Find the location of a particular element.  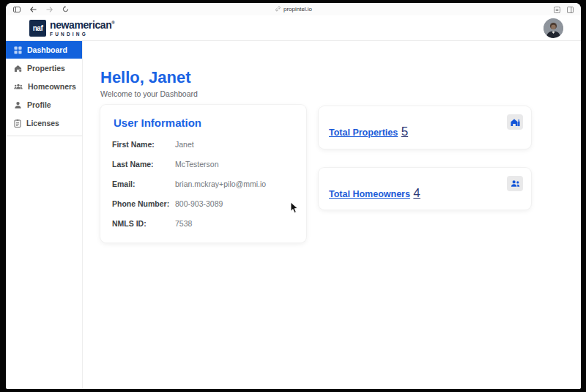

app-header: naf newamerican® FUNDING is located at coordinates (293, 28).